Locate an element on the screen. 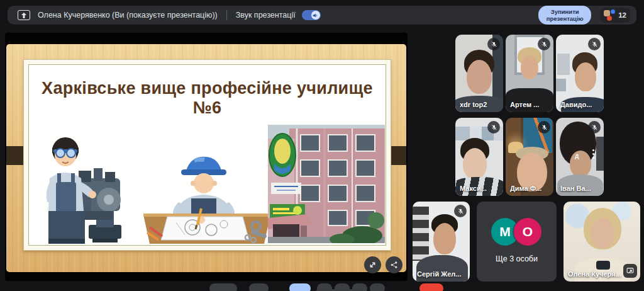 This screenshot has height=291, width=644. slide-title: Харківське вище професійне училище №6 is located at coordinates (208, 98).